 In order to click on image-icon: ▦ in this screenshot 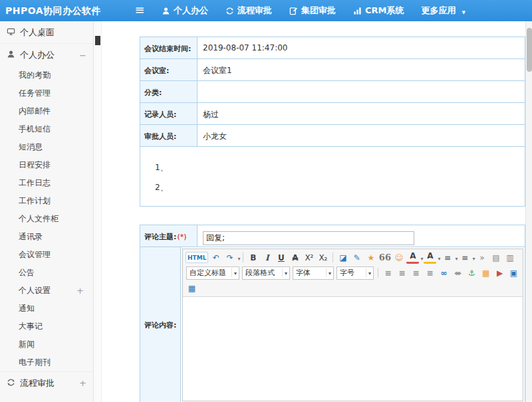, I will do `click(485, 272)`.